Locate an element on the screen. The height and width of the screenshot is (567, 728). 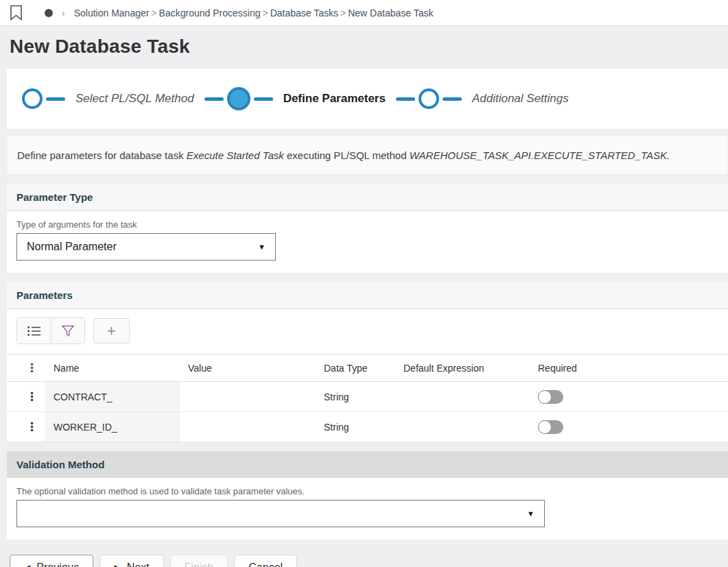
kebab-icon: ⋮ is located at coordinates (32, 367).